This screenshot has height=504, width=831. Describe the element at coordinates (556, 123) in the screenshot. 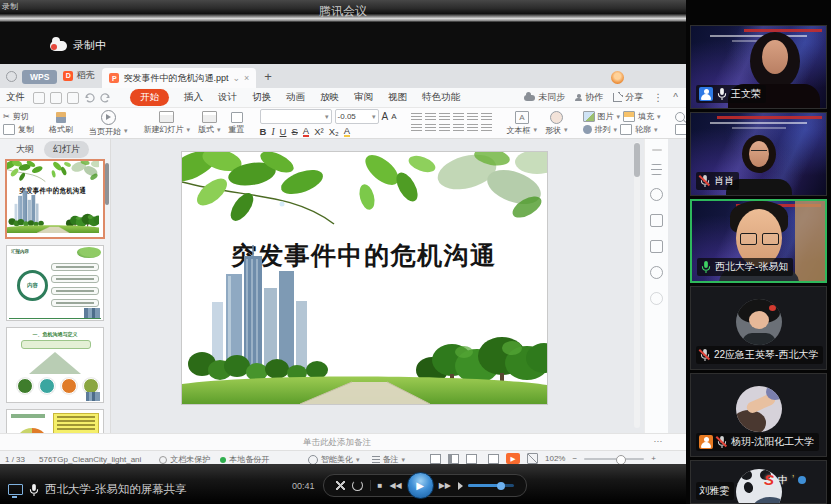

I see `shape-button: 形状 ▾` at that location.